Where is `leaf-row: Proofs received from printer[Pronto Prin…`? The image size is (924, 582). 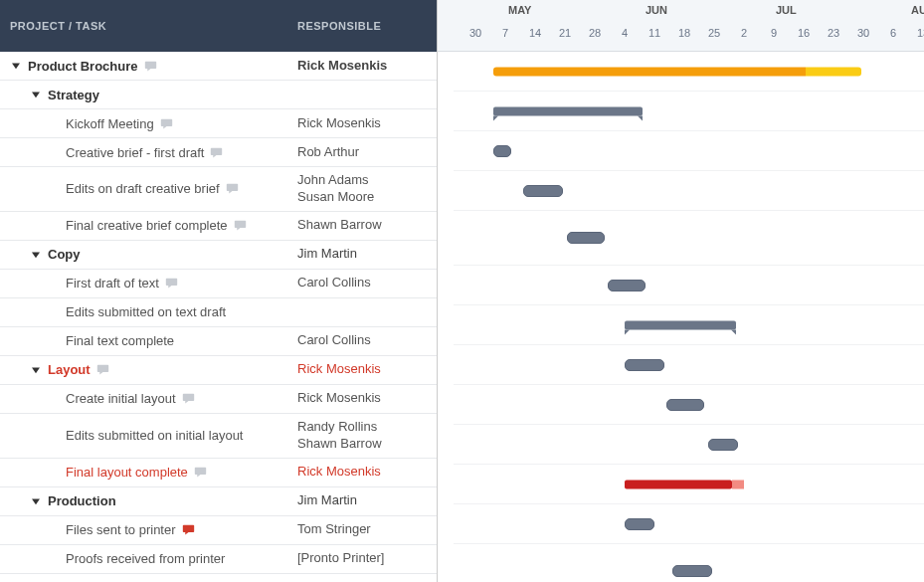 leaf-row: Proofs received from printer[Pronto Prin… is located at coordinates (219, 559).